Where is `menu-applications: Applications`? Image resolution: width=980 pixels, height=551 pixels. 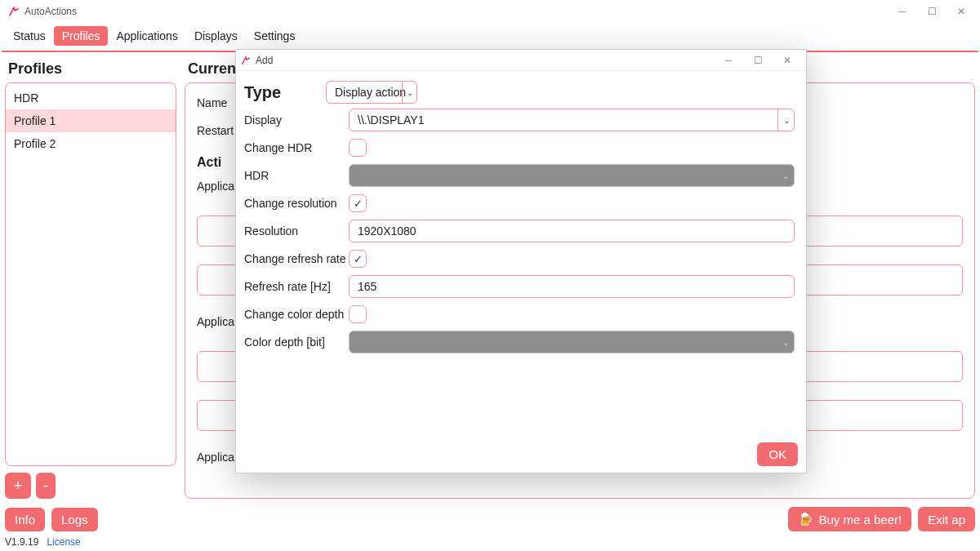
menu-applications: Applications is located at coordinates (147, 36).